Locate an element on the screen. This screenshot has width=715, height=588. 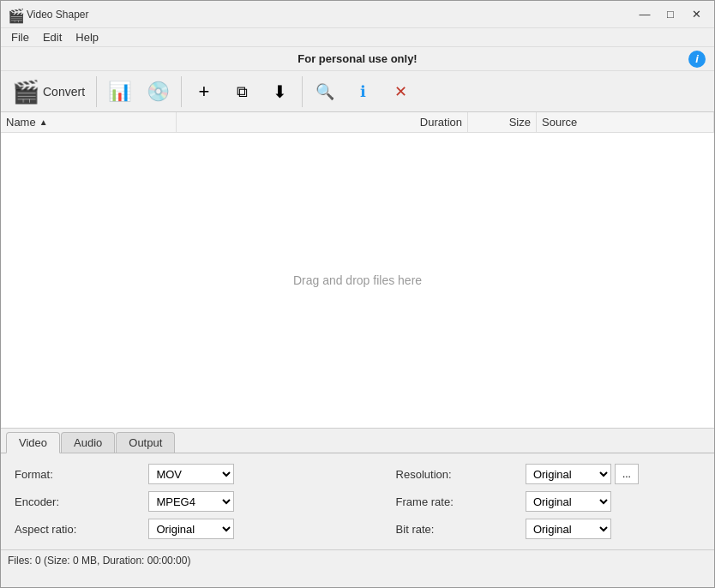
encoder-label: Encoder: is located at coordinates (76, 502).